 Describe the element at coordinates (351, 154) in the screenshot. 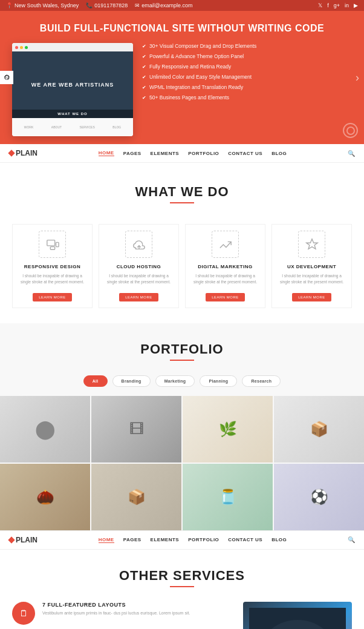

I see `search-icon: 🔍` at that location.